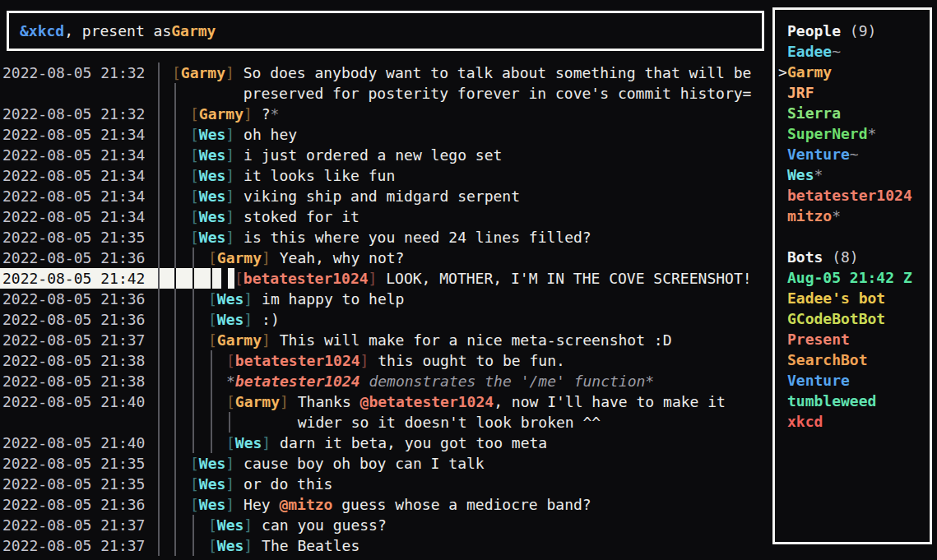 Image resolution: width=937 pixels, height=560 pixels. What do you see at coordinates (456, 72) in the screenshot?
I see `message: [Garmy] So does anybody want to talk abo…` at bounding box center [456, 72].